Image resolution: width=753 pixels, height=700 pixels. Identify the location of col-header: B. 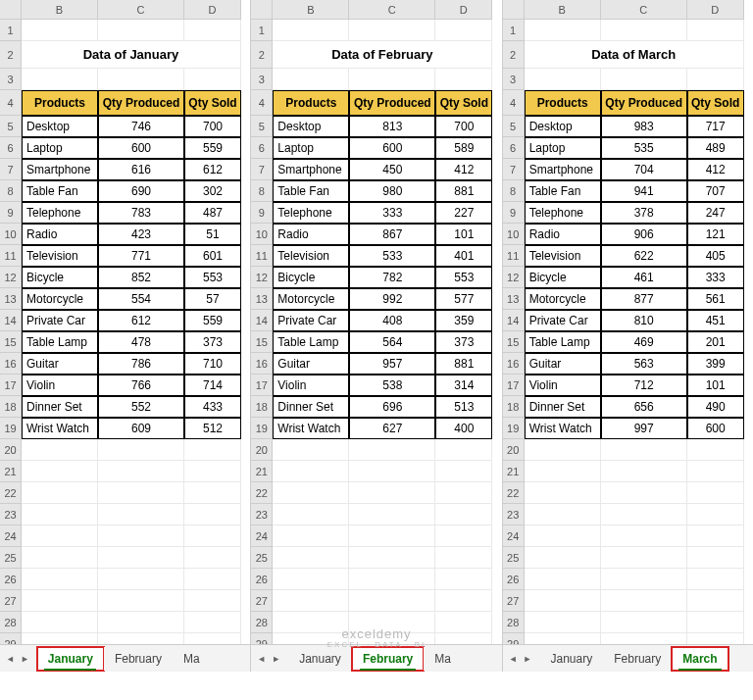
(60, 10).